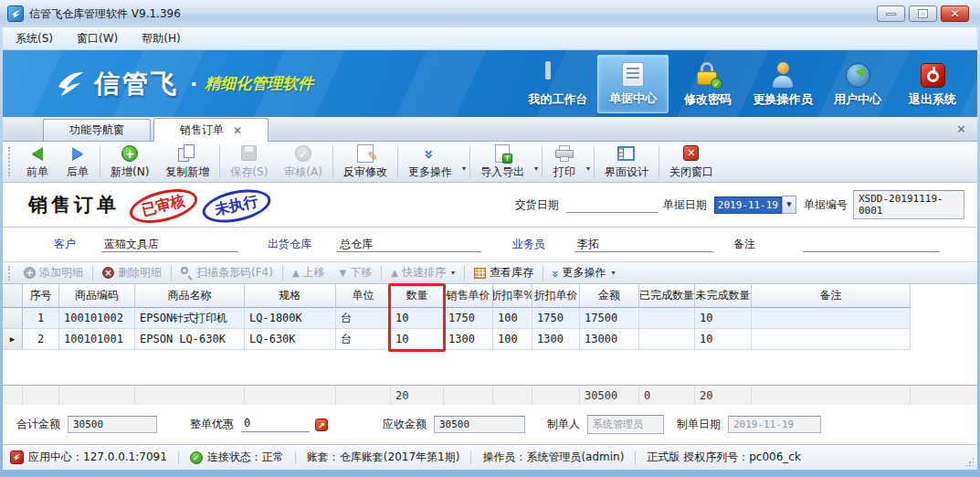 The width and height of the screenshot is (980, 477). I want to click on minimize-button, so click(891, 14).